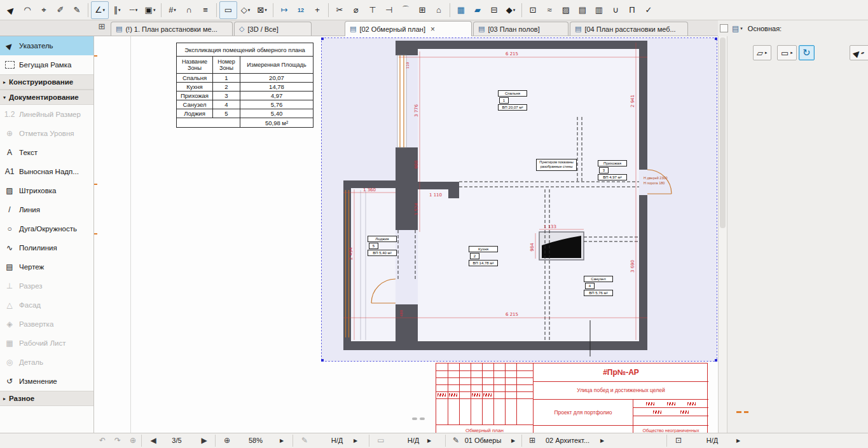 This screenshot has height=448, width=868. What do you see at coordinates (47, 191) in the screenshot?
I see `sidebar-item-hatch: ▨Штриховка` at bounding box center [47, 191].